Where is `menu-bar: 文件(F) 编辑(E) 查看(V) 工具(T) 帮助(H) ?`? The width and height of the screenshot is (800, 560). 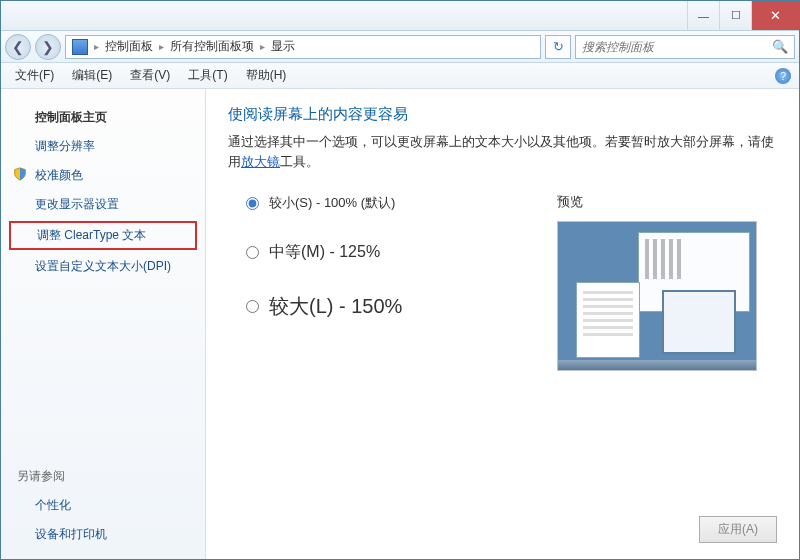
menu-bar: 文件(F) 编辑(E) 查看(V) 工具(T) 帮助(H) ? is located at coordinates (400, 76).